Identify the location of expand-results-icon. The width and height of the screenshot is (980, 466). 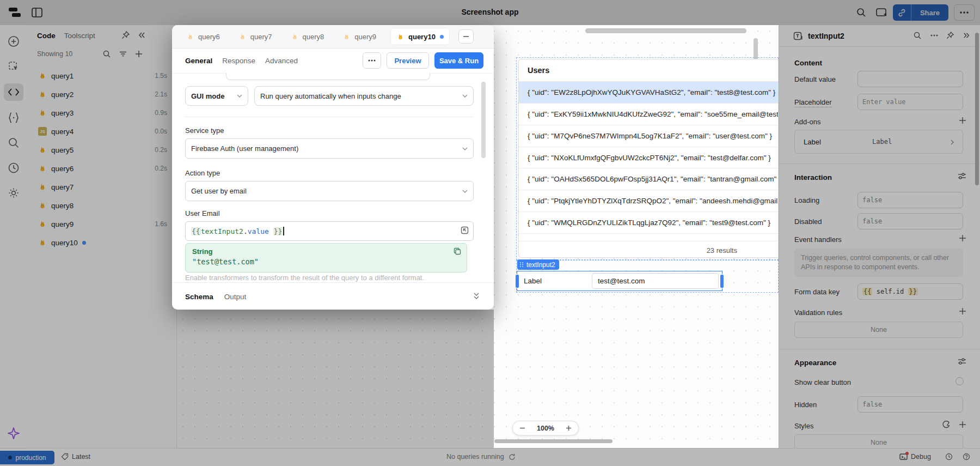
(476, 296).